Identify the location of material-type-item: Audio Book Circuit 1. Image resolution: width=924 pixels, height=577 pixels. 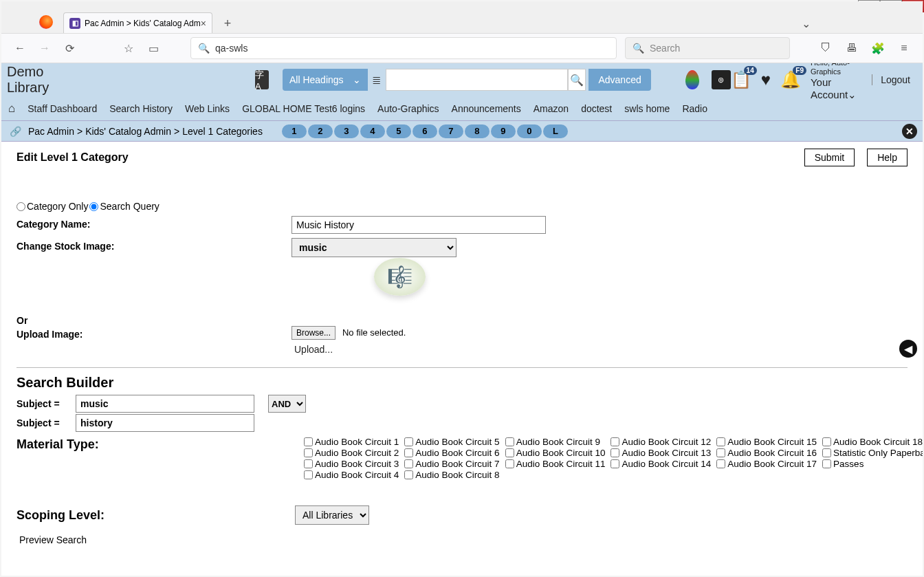
(351, 442).